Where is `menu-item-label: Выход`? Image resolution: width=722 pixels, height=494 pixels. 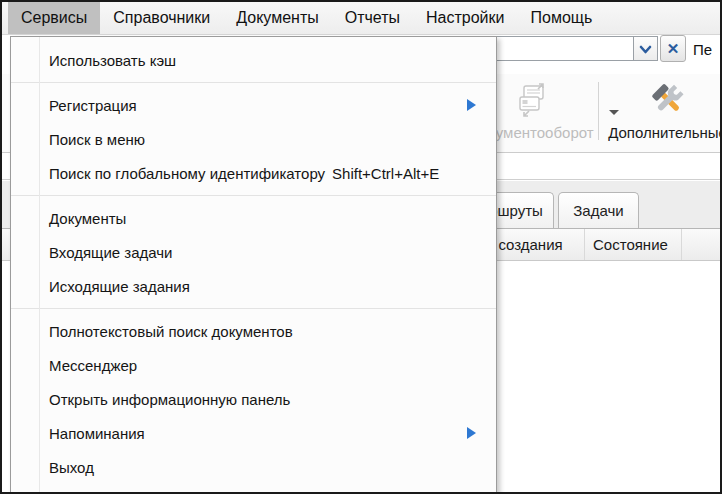 menu-item-label: Выход is located at coordinates (72, 468).